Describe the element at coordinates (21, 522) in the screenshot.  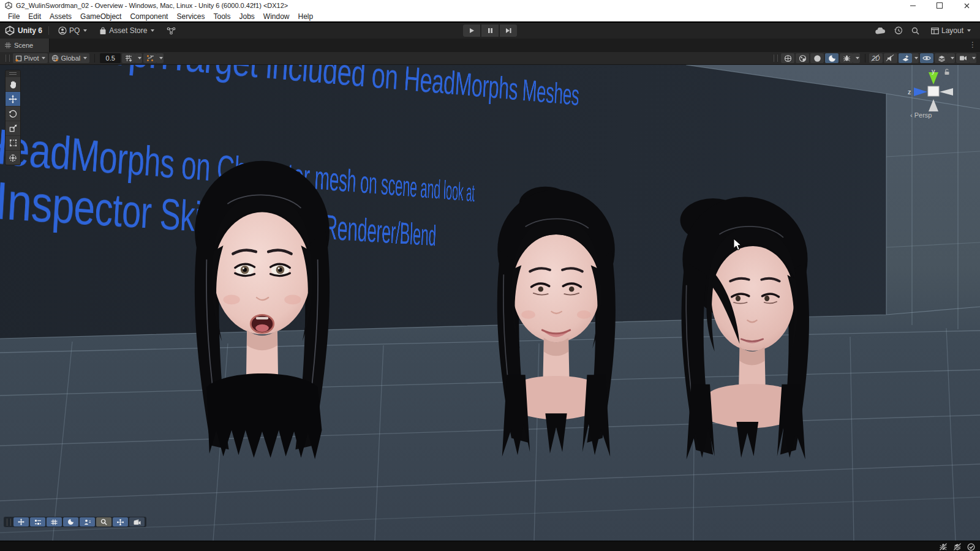
I see `overlay-move-button` at that location.